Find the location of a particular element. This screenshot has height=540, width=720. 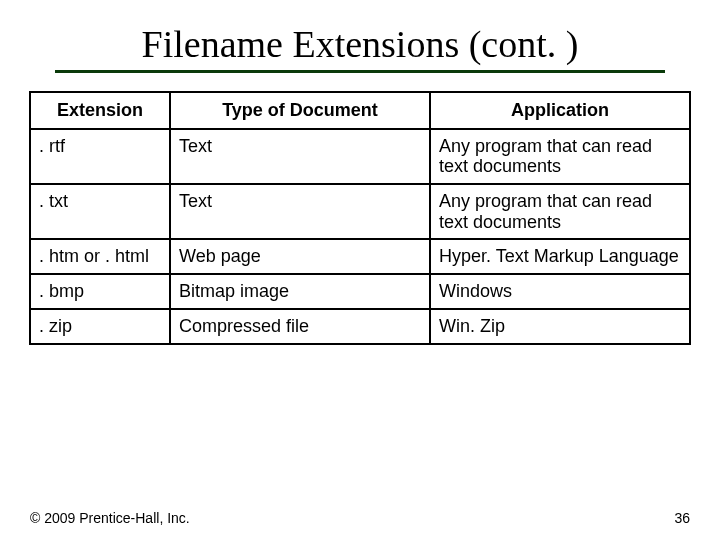

header-extension: Extension is located at coordinates (100, 110).